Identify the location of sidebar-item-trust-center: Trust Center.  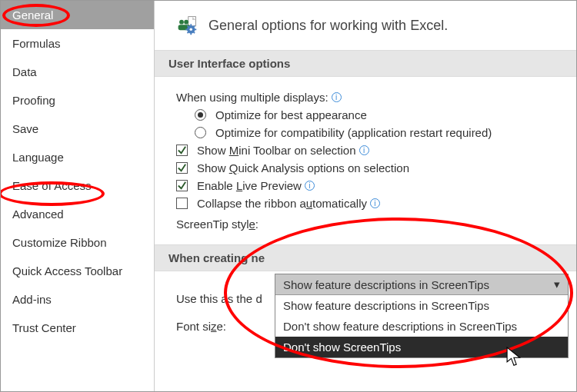
(77, 327).